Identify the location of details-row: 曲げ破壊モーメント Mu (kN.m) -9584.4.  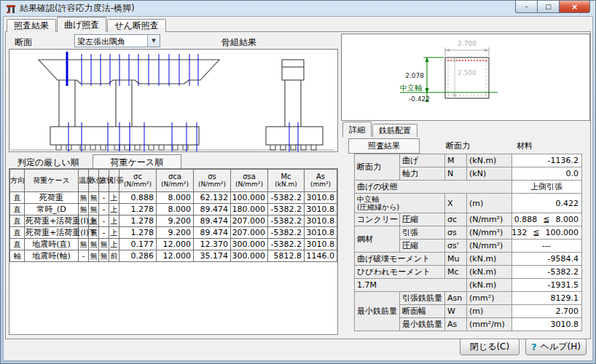
(468, 259).